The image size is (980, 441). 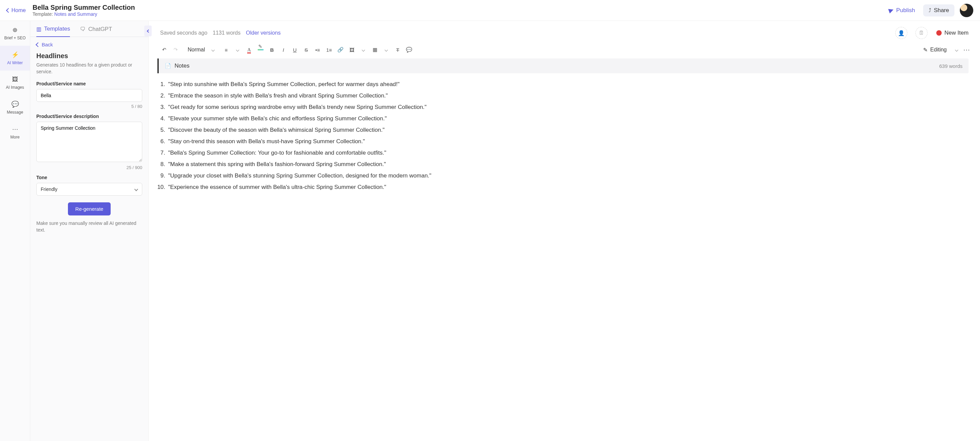 What do you see at coordinates (568, 176) in the screenshot?
I see `list-item: "Upgrade your closet with Bella's stunni…` at bounding box center [568, 176].